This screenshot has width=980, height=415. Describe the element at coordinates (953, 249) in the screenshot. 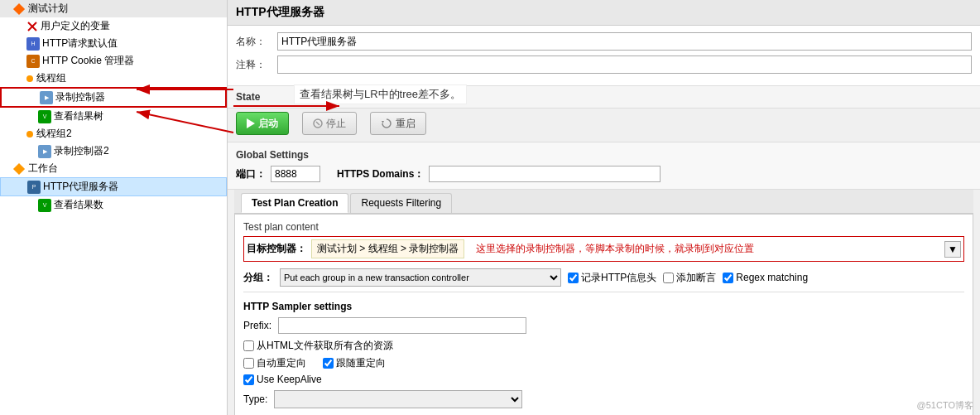

I see `target-dropdown-button: ▼` at that location.